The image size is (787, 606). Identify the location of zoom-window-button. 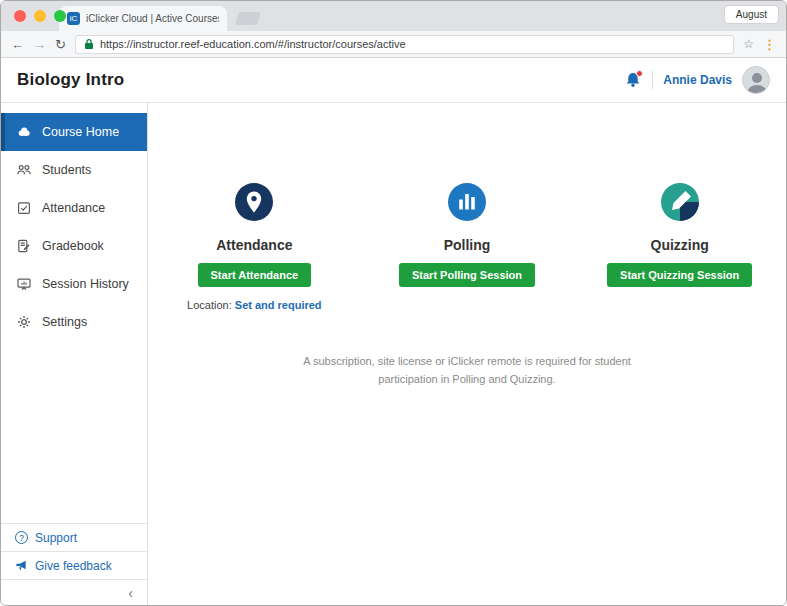
(60, 16).